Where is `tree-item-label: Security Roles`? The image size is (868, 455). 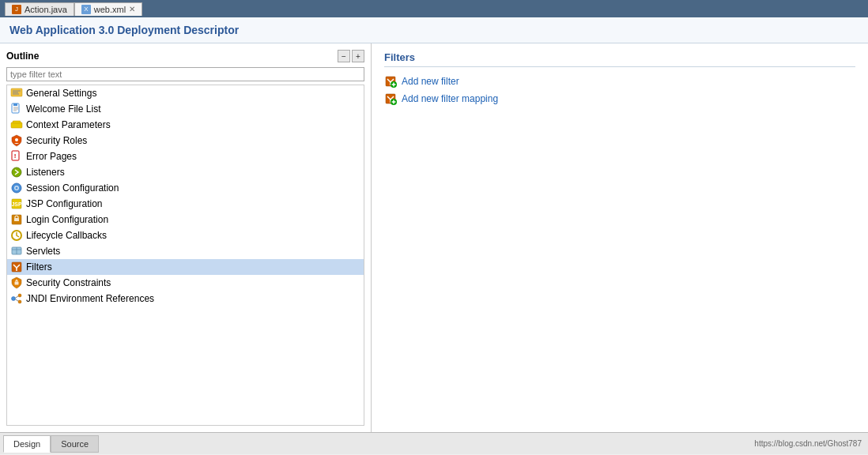 tree-item-label: Security Roles is located at coordinates (57, 141).